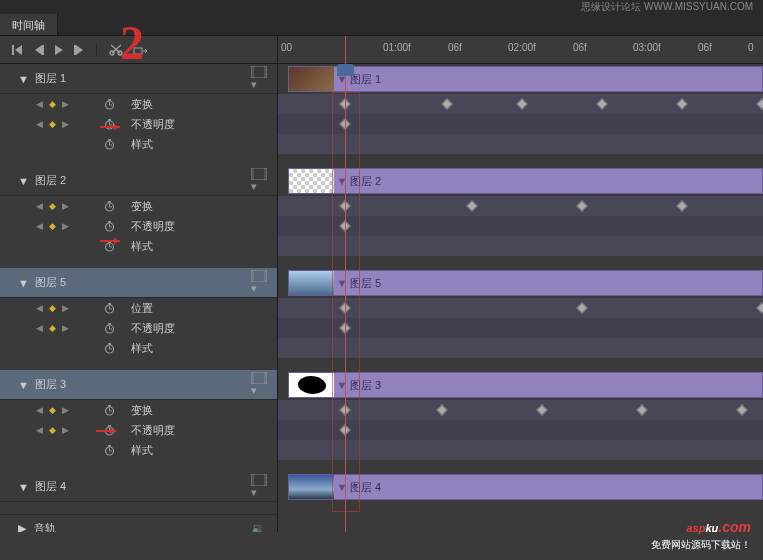 Image resolution: width=763 pixels, height=560 pixels. Describe the element at coordinates (526, 79) in the screenshot. I see `clip-l1: ▼图层 1` at that location.